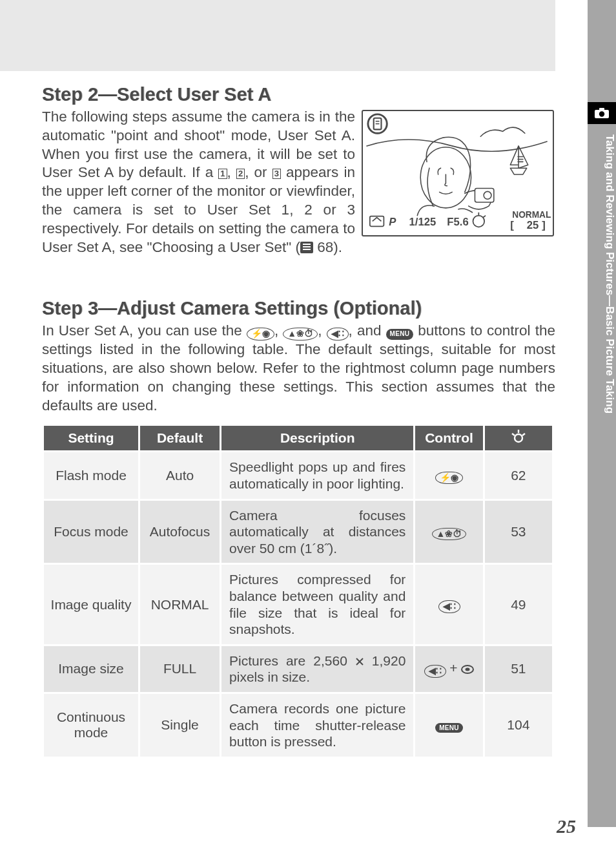 The width and height of the screenshot is (616, 849). I want to click on table-row: Continuous mode Single Camera records on…, so click(298, 725).